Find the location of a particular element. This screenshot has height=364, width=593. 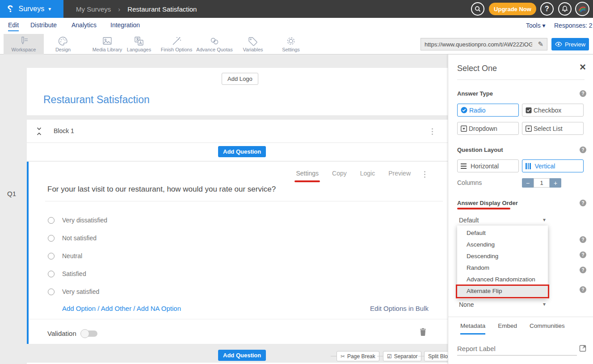

edit-url-icon: ✎ is located at coordinates (541, 44).